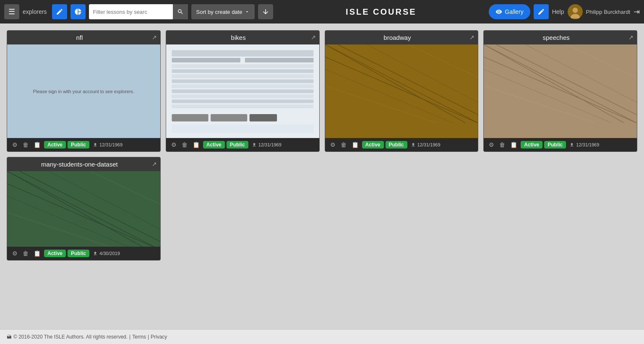  I want to click on card-preview-speeches, so click(561, 91).